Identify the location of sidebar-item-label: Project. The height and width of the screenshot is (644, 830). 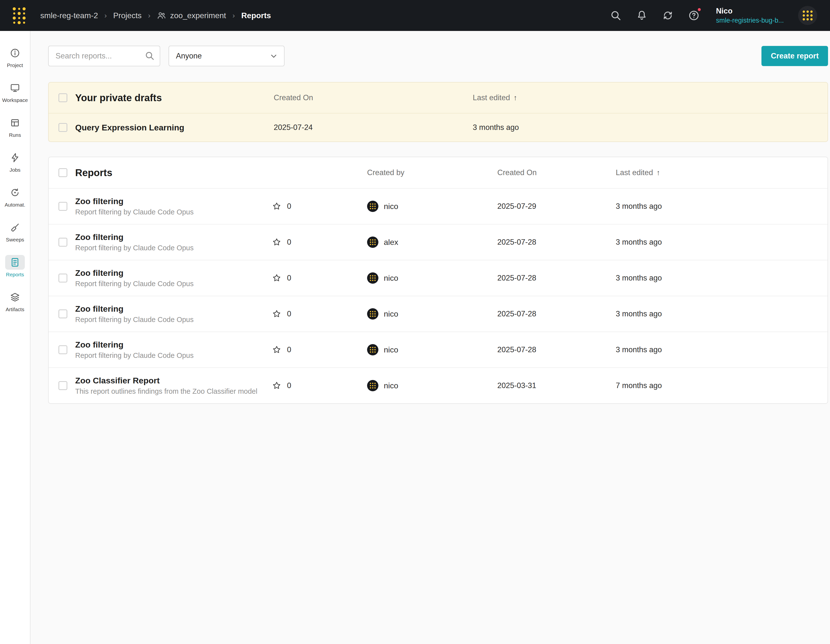
(15, 65).